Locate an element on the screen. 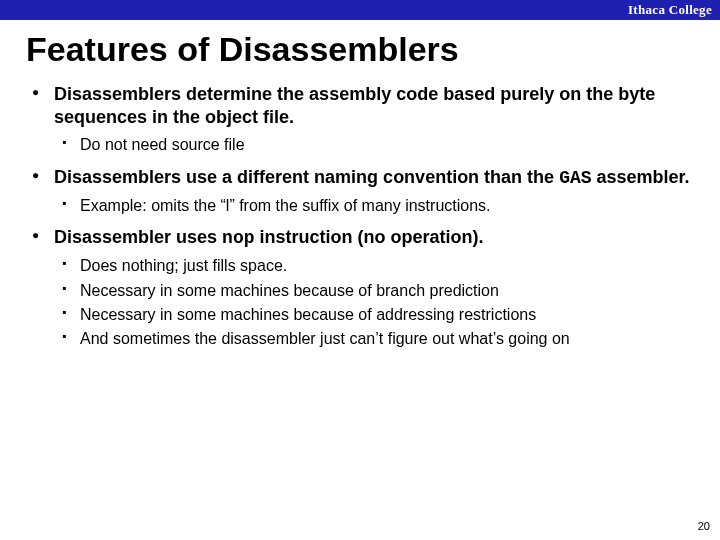 This screenshot has height=540, width=720. slide-title: Features of Disassemblers is located at coordinates (360, 52).